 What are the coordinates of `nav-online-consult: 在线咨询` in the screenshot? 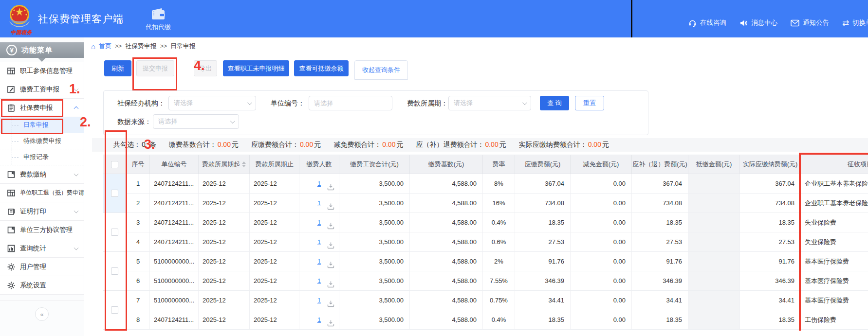 It's located at (707, 23).